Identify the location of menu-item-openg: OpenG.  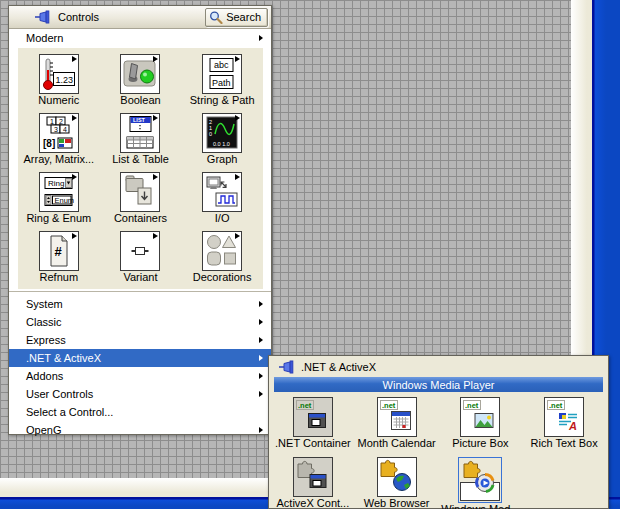
(140, 430).